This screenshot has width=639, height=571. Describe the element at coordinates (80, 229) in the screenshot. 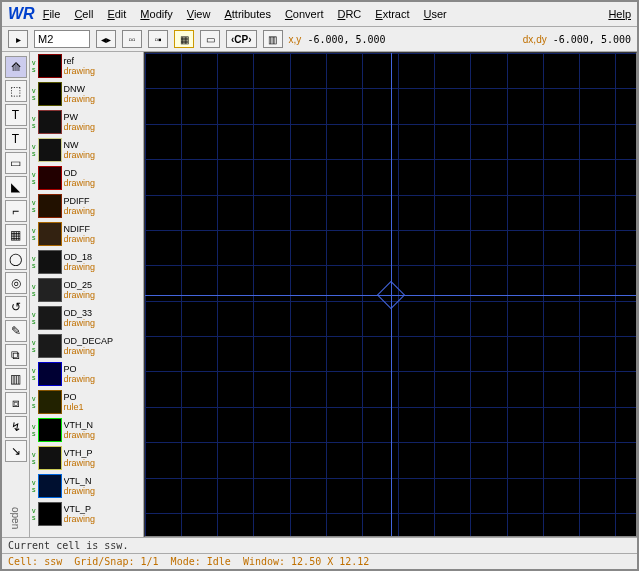

I see `layer-name: NDIFF` at that location.